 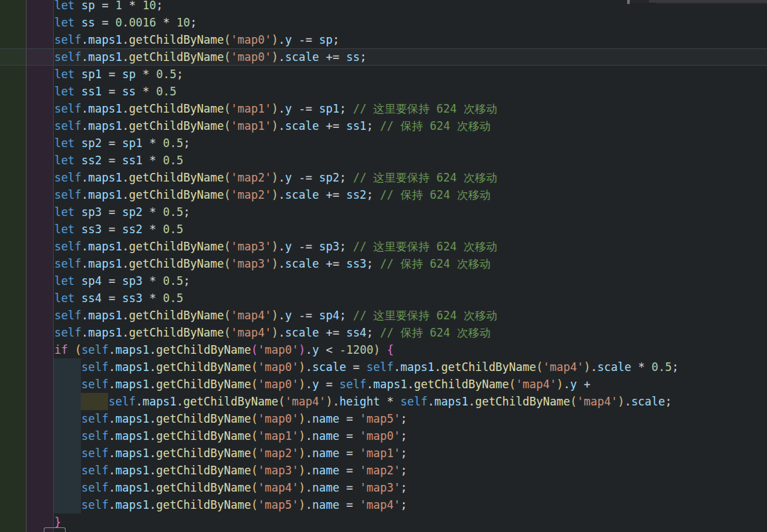 I want to click on code-line: self.maps1.getChildByName('map4').scale …, so click(x=383, y=333).